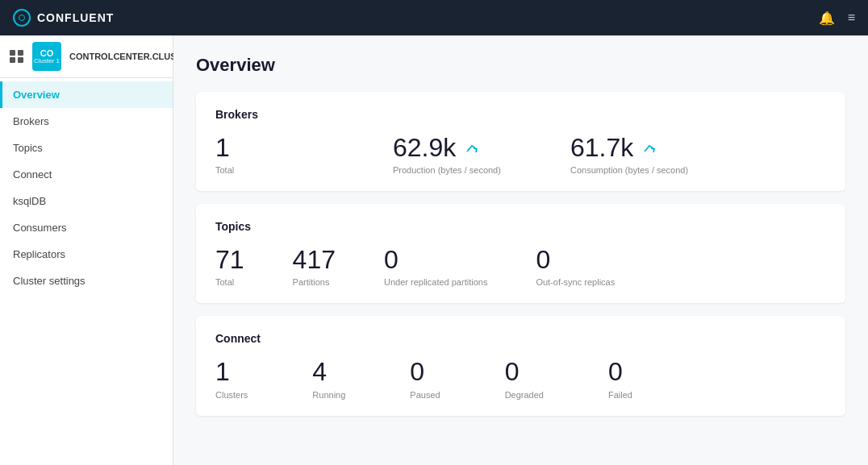  What do you see at coordinates (315, 266) in the screenshot?
I see `topics-metric-partitions: 417 Partitions` at bounding box center [315, 266].